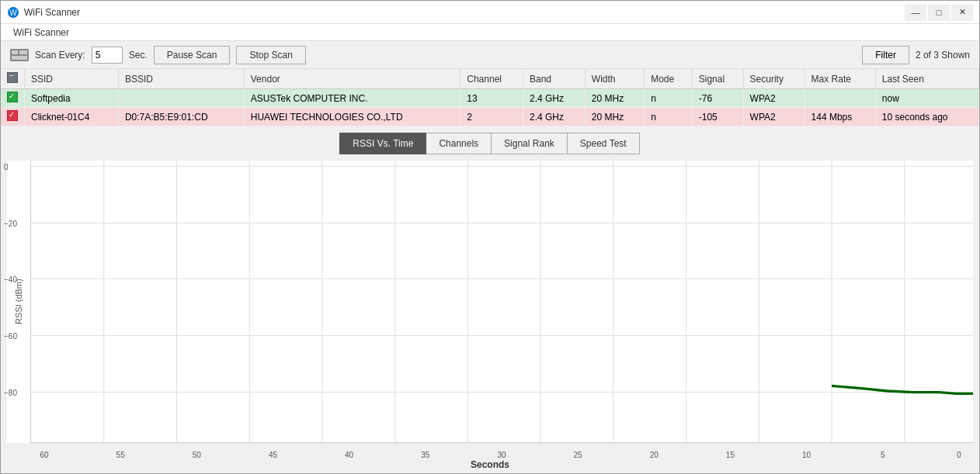 The width and height of the screenshot is (980, 474). Describe the element at coordinates (352, 79) in the screenshot. I see `col-vendor: Vendor` at that location.